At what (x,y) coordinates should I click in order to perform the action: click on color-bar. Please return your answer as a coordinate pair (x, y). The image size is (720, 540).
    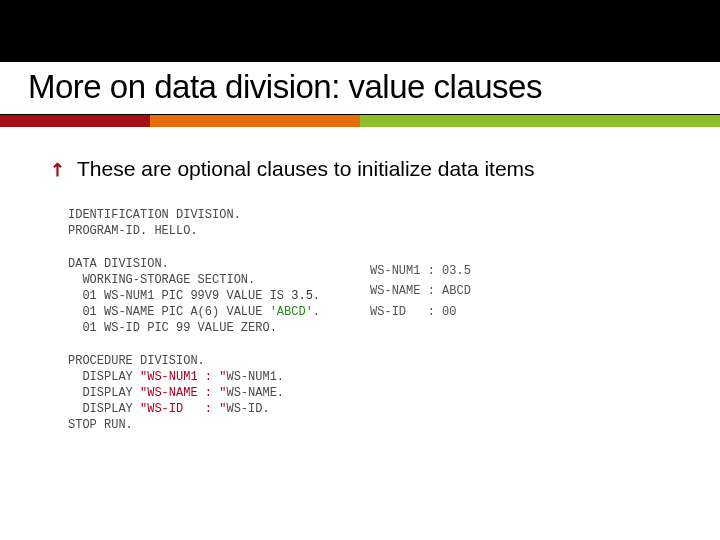
    Looking at the image, I should click on (360, 121).